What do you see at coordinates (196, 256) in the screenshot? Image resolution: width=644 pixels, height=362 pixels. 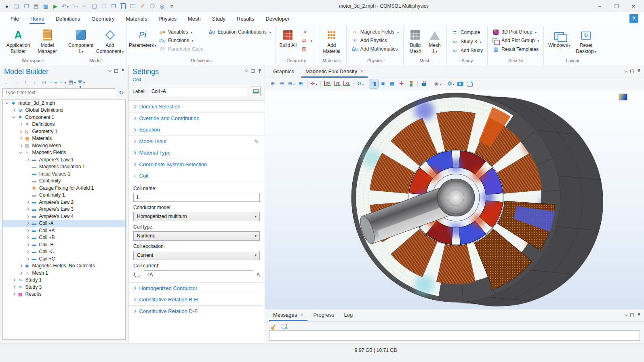 I see `coil-excitation-select: Current` at bounding box center [196, 256].